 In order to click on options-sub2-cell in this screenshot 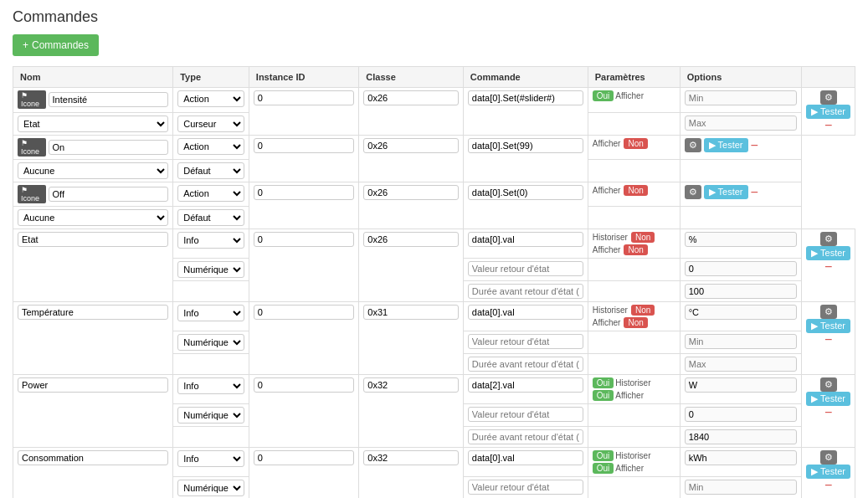, I will do `click(740, 437)`.